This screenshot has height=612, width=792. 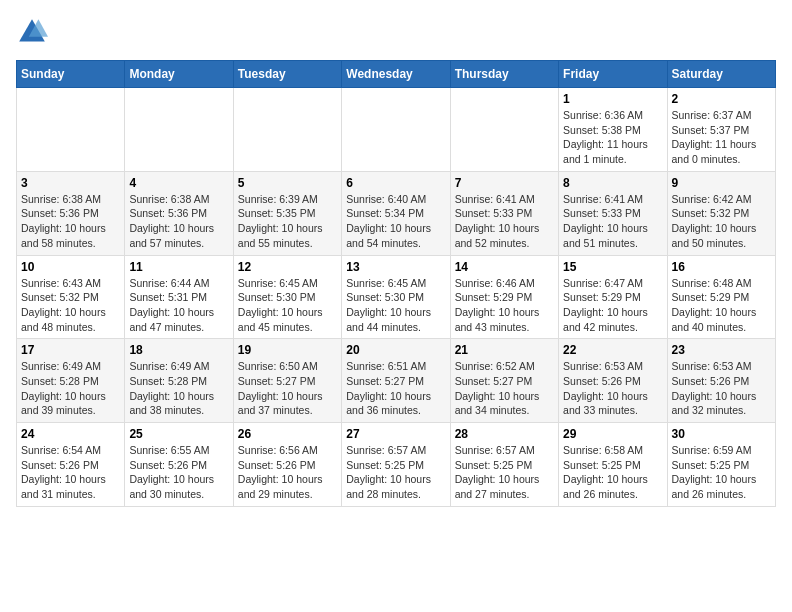 What do you see at coordinates (287, 465) in the screenshot?
I see `calendar-cell: 26Sunrise: 6:56 AM Sunset: 5:26 PM Dayli…` at bounding box center [287, 465].